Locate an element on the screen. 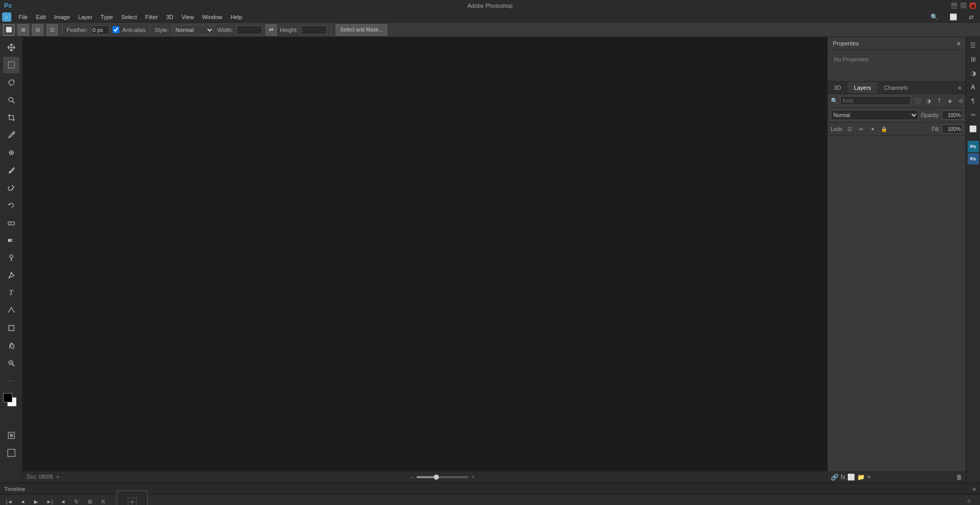 This screenshot has width=980, height=505. color-picker is located at coordinates (11, 401).